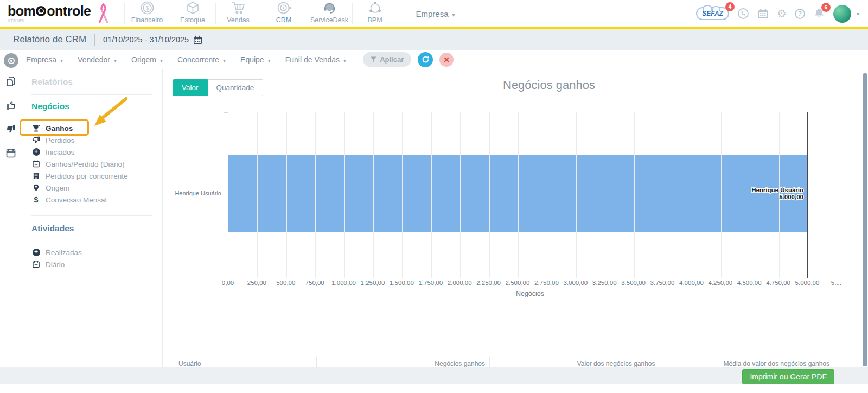 The width and height of the screenshot is (868, 393). Describe the element at coordinates (153, 40) in the screenshot. I see `date-range-picker: 01/10/2025 - 31/10/2025` at that location.